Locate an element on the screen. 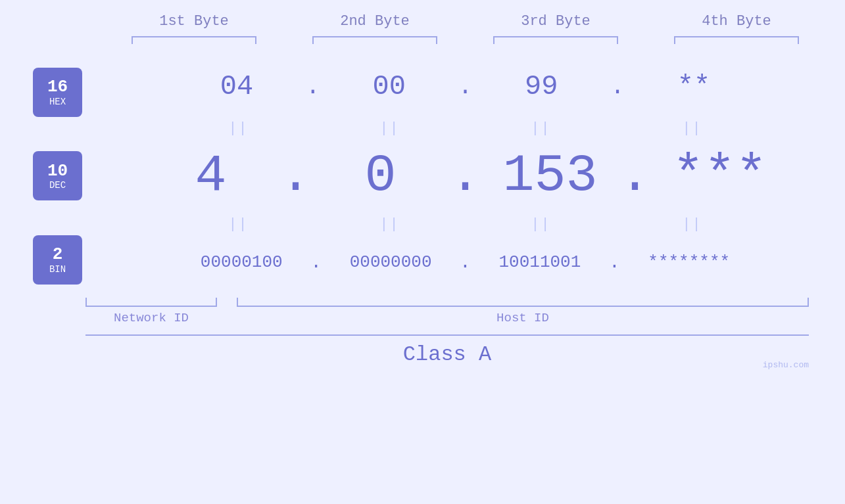 The height and width of the screenshot is (504, 845). base-label-bin: BIN is located at coordinates (58, 269).